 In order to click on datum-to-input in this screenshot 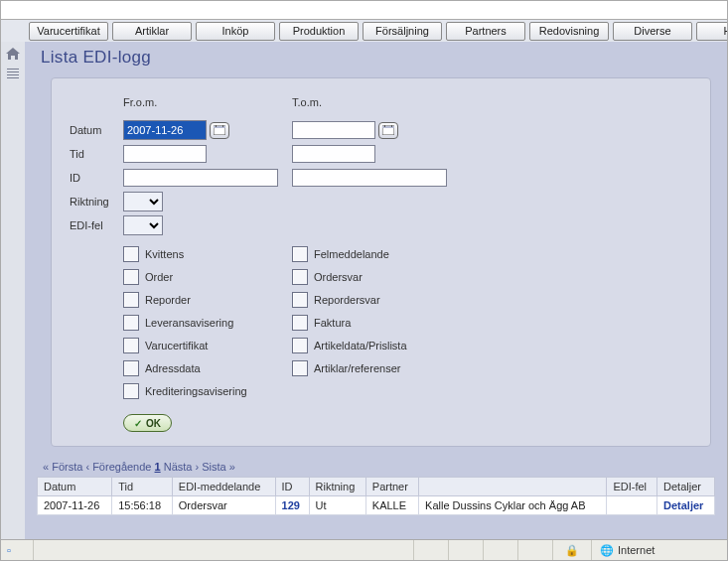, I will do `click(334, 130)`.